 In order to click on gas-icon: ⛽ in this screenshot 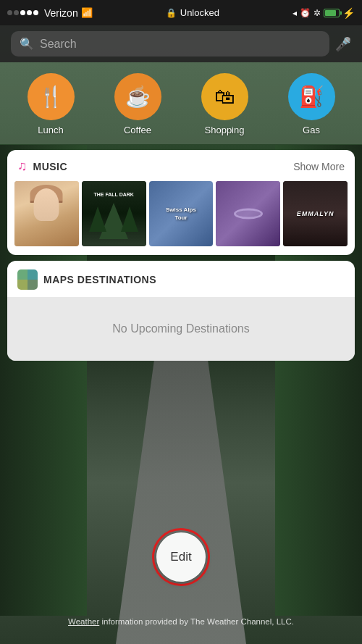, I will do `click(311, 97)`.